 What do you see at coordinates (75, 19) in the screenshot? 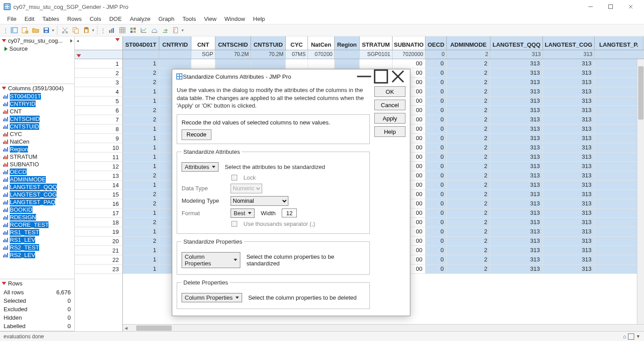
I see `menu-rows: Rows` at bounding box center [75, 19].